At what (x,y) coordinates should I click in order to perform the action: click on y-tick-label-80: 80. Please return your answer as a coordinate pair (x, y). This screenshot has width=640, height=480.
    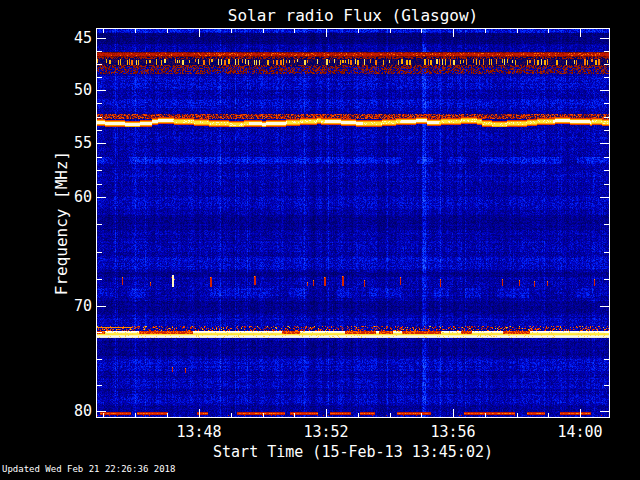
    Looking at the image, I should click on (72, 411).